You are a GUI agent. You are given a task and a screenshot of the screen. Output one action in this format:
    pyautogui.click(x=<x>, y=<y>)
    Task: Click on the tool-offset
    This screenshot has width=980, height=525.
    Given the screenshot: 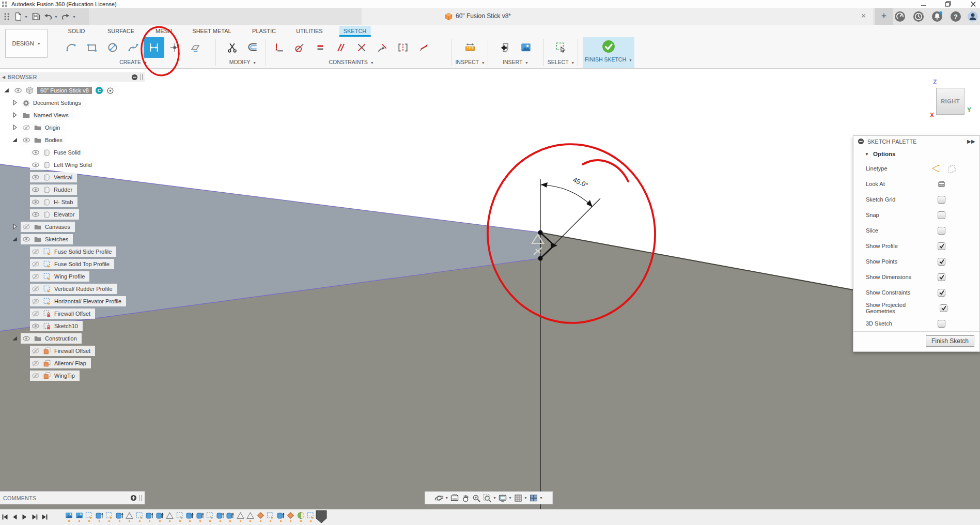 What is the action you would take?
    pyautogui.click(x=253, y=48)
    